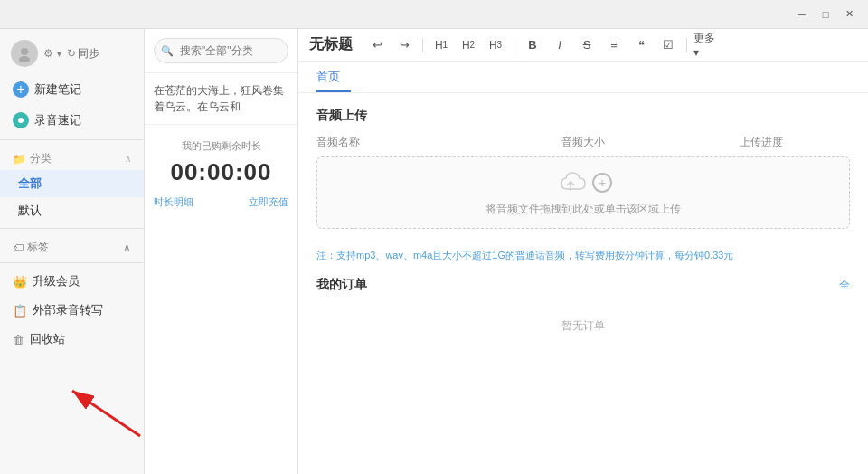 Image resolution: width=868 pixels, height=474 pixels. What do you see at coordinates (583, 45) in the screenshot?
I see `editor-toolbar: 无标题 ↩ ↪ H1 H2 H3 B I S ≡ ❝ ☑ 更多▾` at bounding box center [583, 45].